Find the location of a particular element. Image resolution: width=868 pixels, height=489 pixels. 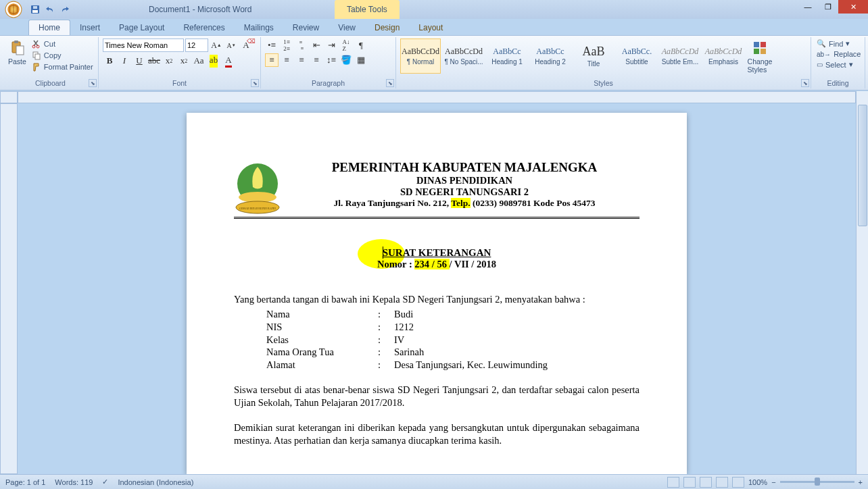

style-subtle-em-: AaBbCcDdSubtle Em... is located at coordinates (680, 56).